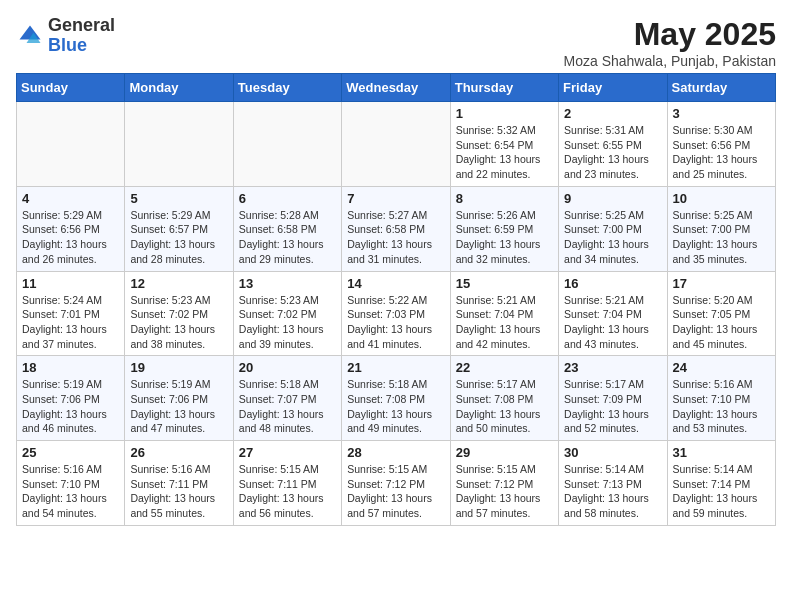 The width and height of the screenshot is (792, 612). Describe the element at coordinates (504, 452) in the screenshot. I see `day-number: 29` at that location.